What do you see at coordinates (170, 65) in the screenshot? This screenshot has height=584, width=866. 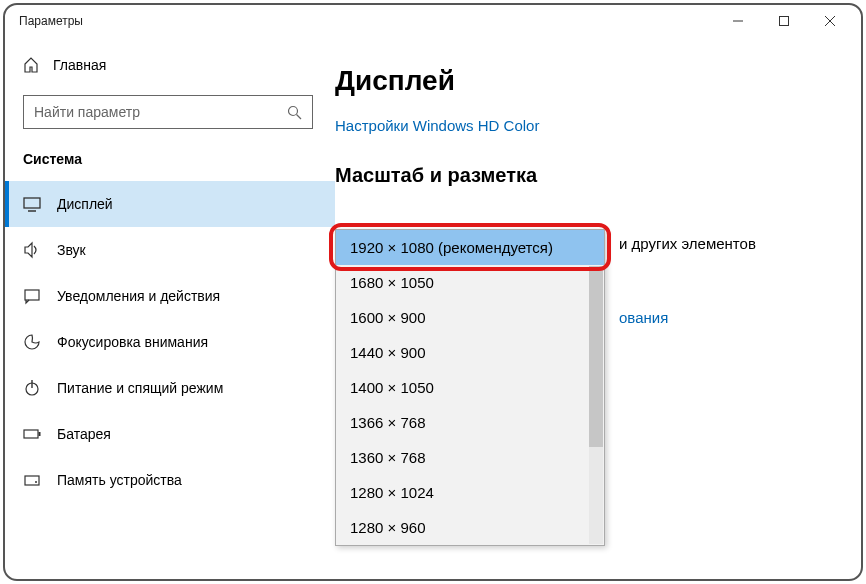 I see `home-link: Главная` at bounding box center [170, 65].